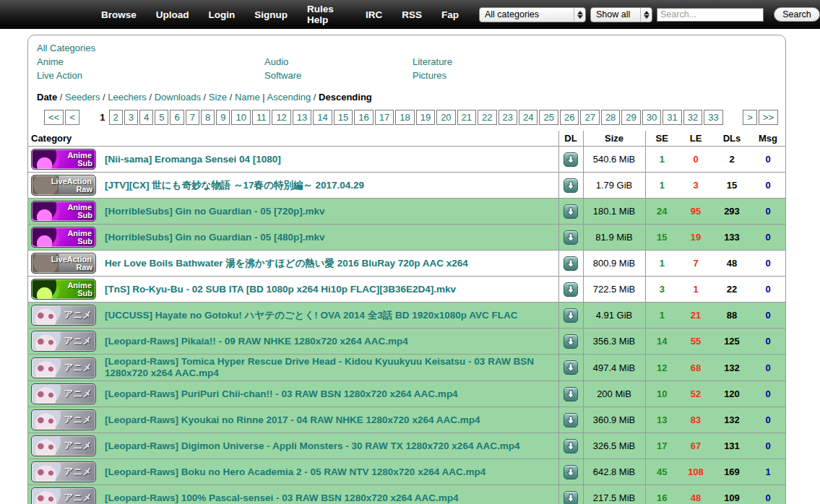  I want to click on page-button-33: 33, so click(713, 117).